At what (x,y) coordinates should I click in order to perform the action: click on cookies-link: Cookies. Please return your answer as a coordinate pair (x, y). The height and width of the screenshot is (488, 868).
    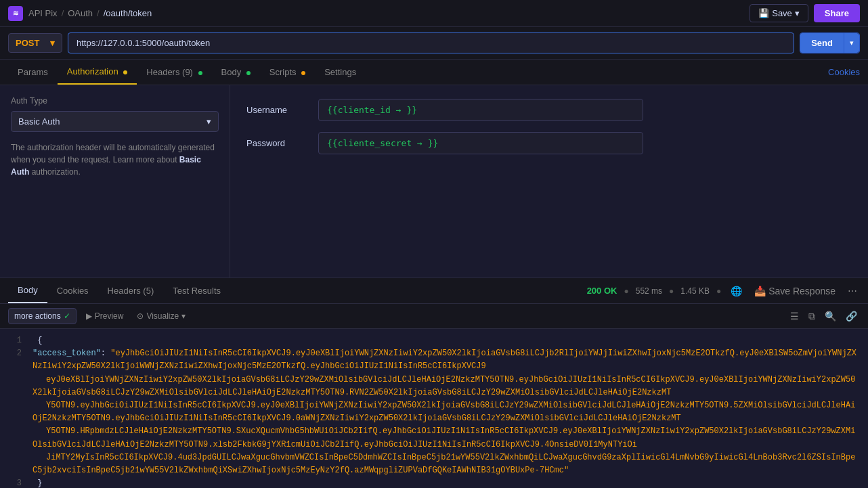
    Looking at the image, I should click on (844, 72).